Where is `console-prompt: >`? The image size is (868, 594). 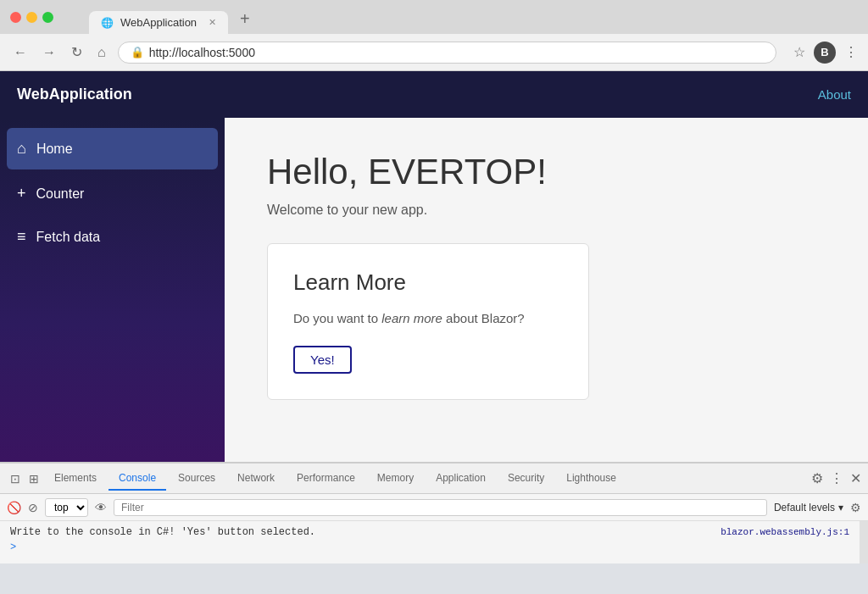 console-prompt: > is located at coordinates (430, 547).